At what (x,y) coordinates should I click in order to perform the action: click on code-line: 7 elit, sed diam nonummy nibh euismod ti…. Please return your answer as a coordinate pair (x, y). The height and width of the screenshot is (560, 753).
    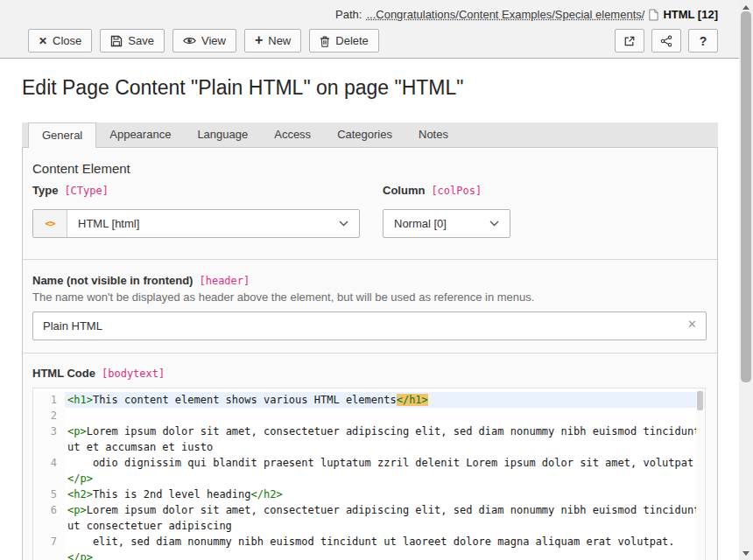
    Looking at the image, I should click on (369, 542).